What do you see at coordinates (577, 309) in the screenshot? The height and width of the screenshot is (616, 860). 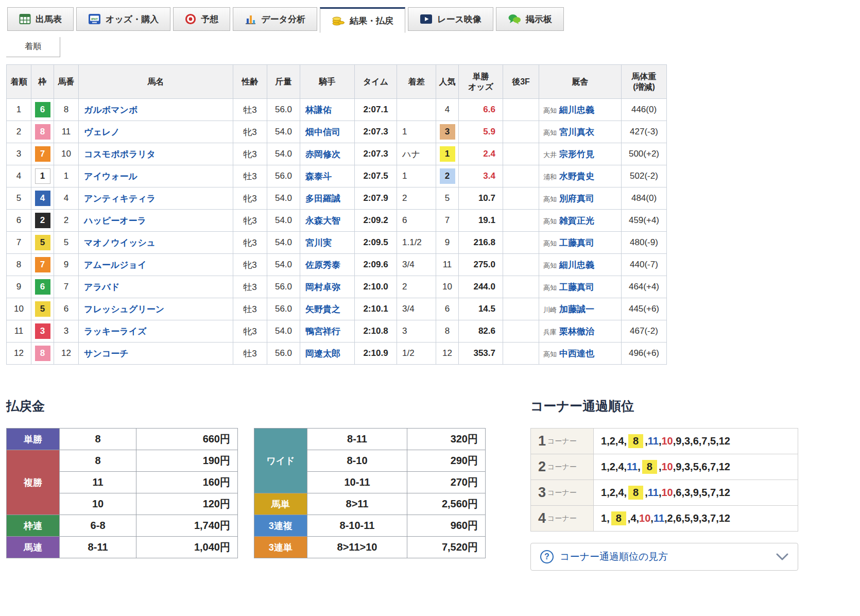 I see `trainer-link: 加藤誠一` at bounding box center [577, 309].